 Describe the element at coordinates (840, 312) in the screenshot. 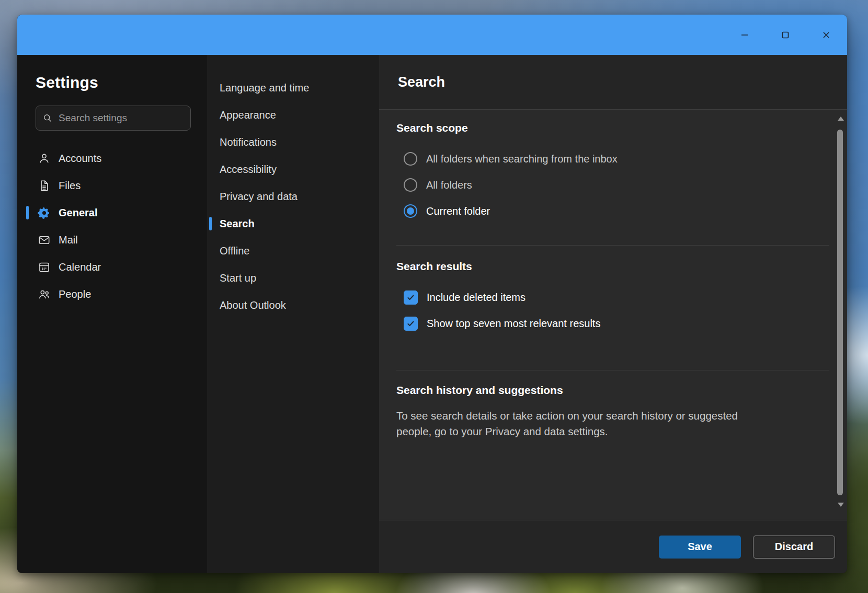

I see `scrollbar-thumb` at that location.